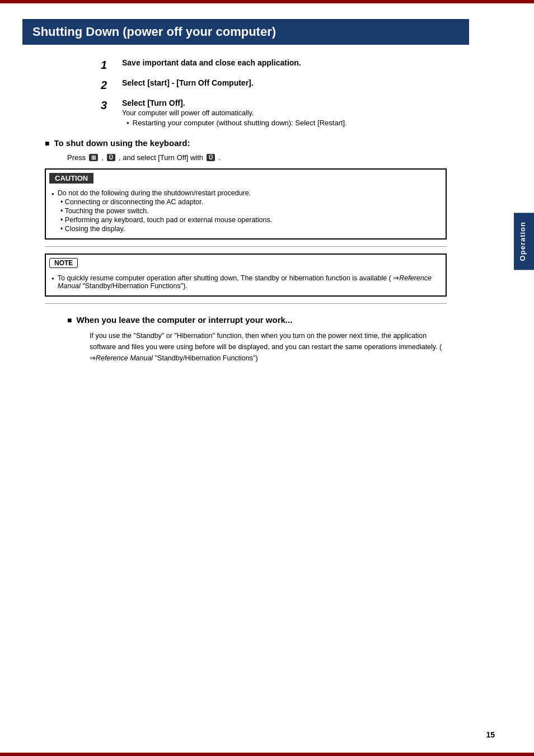  What do you see at coordinates (246, 339) in the screenshot?
I see `leave-section: When you leave the computer or interrupt…` at bounding box center [246, 339].